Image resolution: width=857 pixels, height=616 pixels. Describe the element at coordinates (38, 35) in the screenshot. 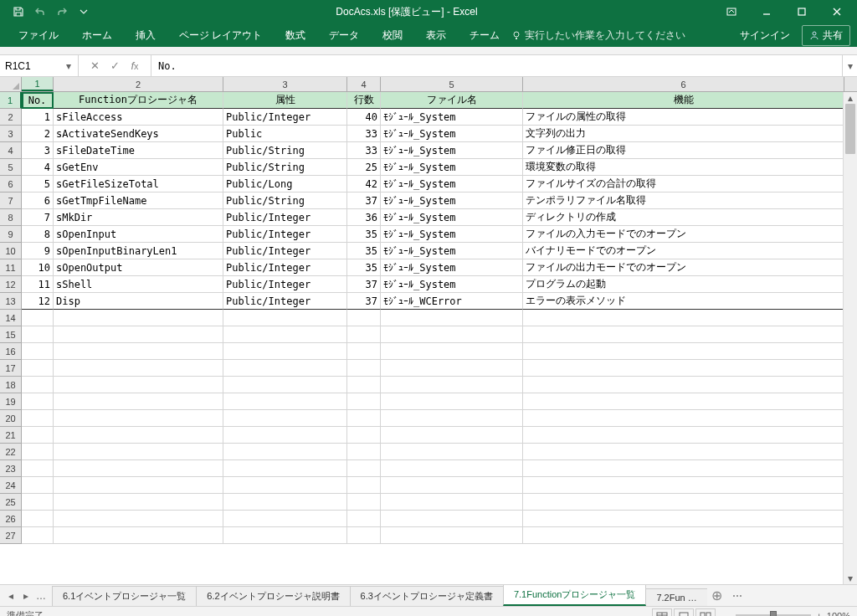

I see `tab-file: ファイル` at that location.